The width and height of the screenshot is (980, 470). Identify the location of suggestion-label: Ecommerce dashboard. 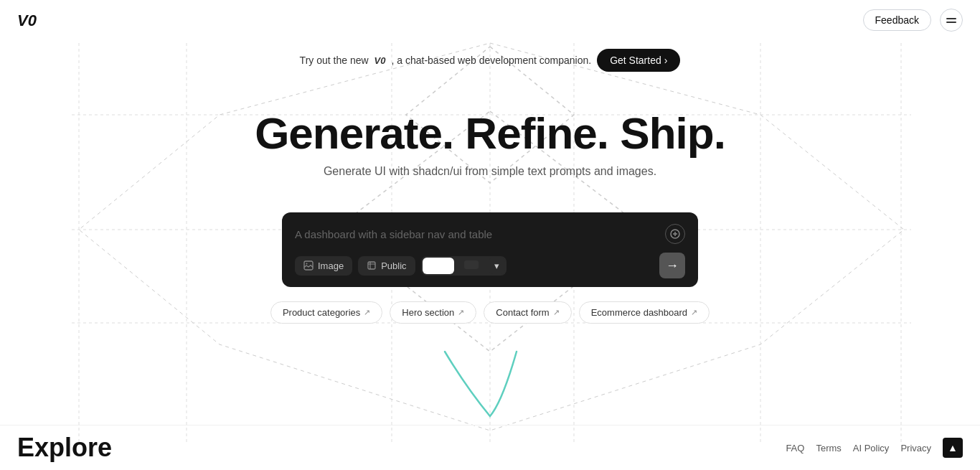
(639, 313).